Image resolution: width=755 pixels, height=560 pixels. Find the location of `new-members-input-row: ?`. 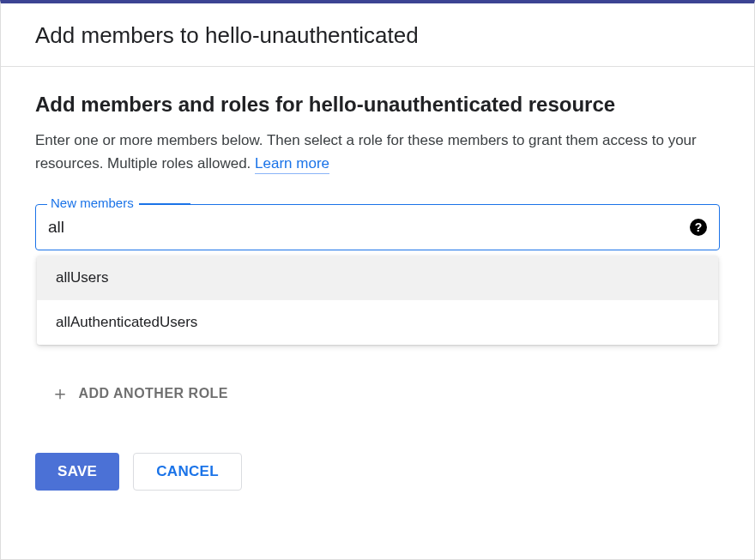

new-members-input-row: ? is located at coordinates (378, 227).